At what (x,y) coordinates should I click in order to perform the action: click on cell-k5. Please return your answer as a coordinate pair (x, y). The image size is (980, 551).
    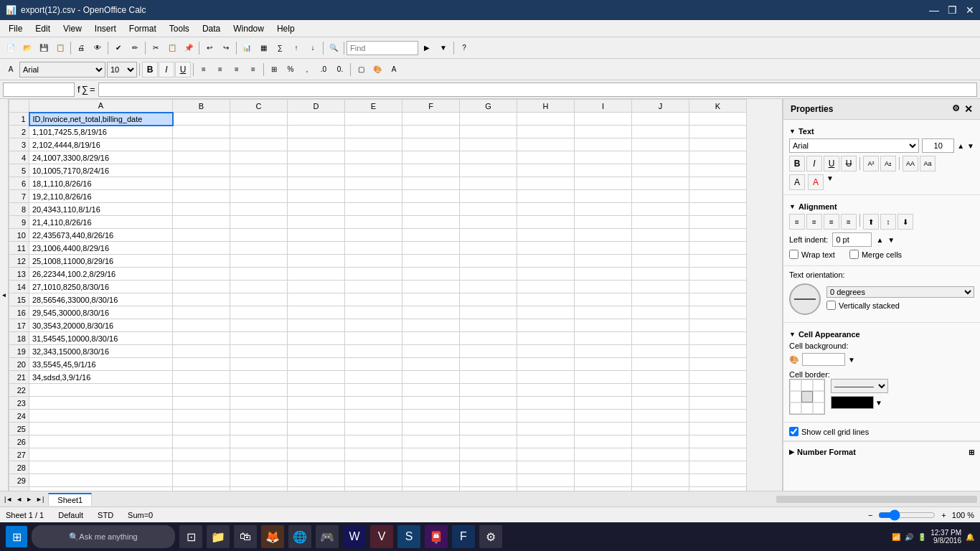
    Looking at the image, I should click on (718, 171).